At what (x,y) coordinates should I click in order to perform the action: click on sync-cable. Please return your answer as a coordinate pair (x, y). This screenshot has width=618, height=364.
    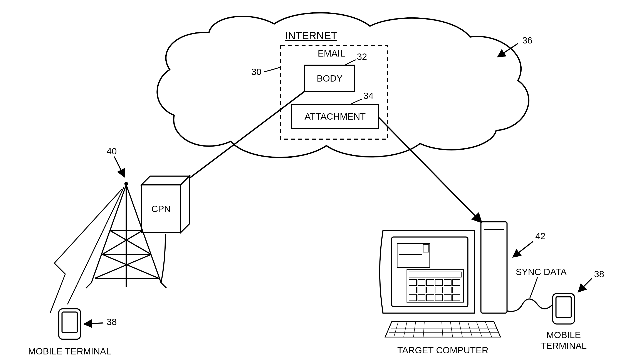
    Looking at the image, I should click on (530, 305).